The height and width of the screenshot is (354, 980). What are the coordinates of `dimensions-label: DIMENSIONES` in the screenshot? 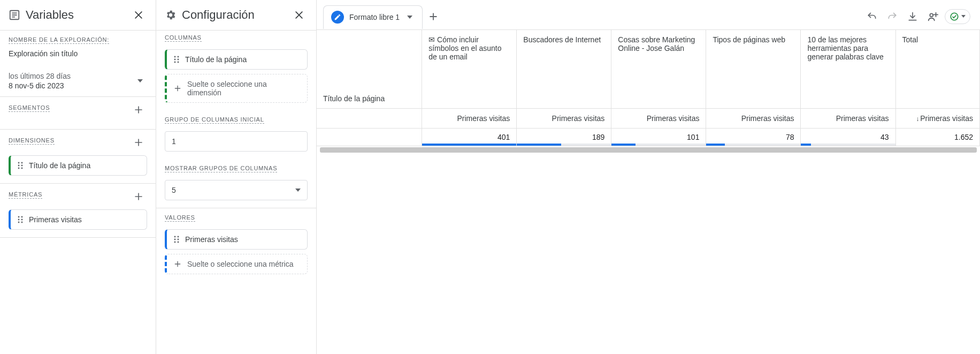 It's located at (32, 141).